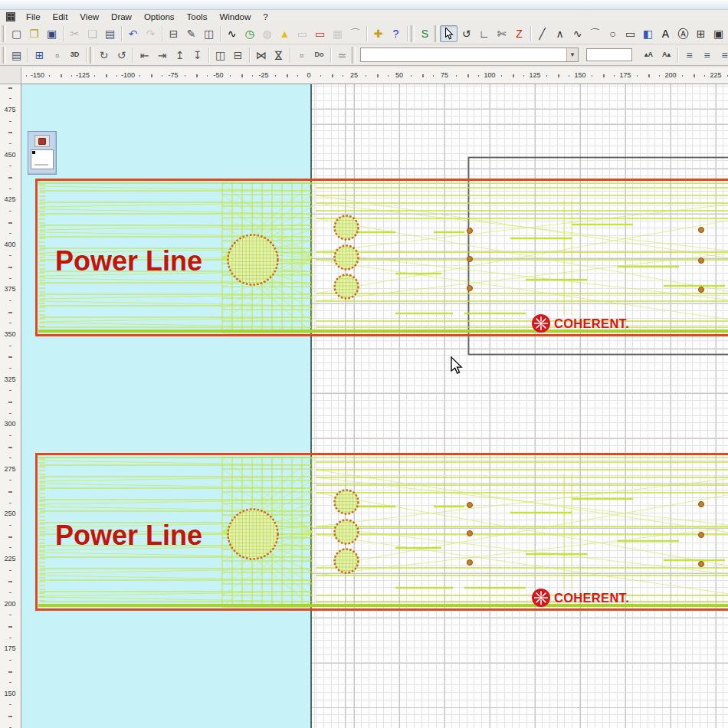 Image resolution: width=728 pixels, height=728 pixels. Describe the element at coordinates (719, 34) in the screenshot. I see `frame-tool-button: ▣` at that location.